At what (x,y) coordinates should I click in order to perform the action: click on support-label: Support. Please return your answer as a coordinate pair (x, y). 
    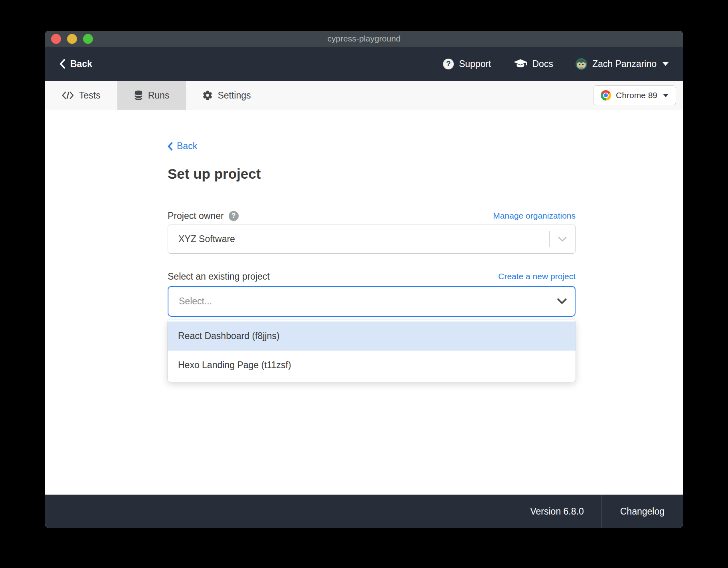
    Looking at the image, I should click on (475, 64).